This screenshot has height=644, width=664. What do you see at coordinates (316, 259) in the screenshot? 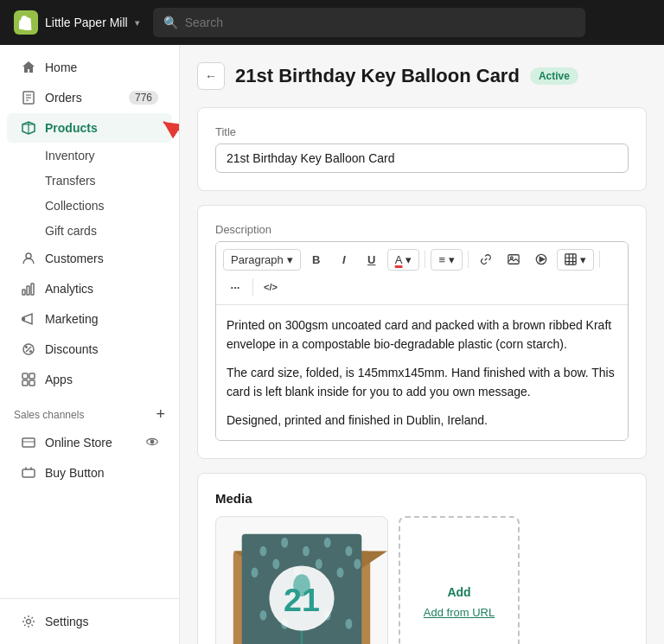
I see `bold-button: B` at bounding box center [316, 259].